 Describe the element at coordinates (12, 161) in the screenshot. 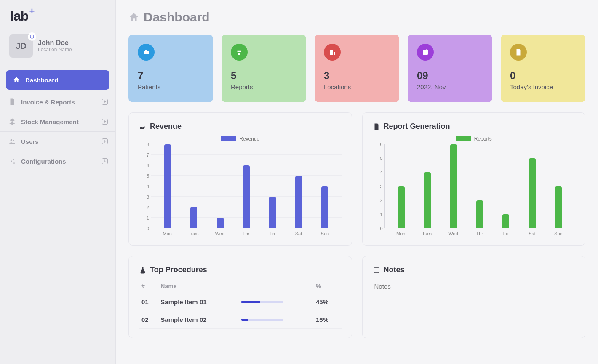

I see `sliders-icon` at that location.